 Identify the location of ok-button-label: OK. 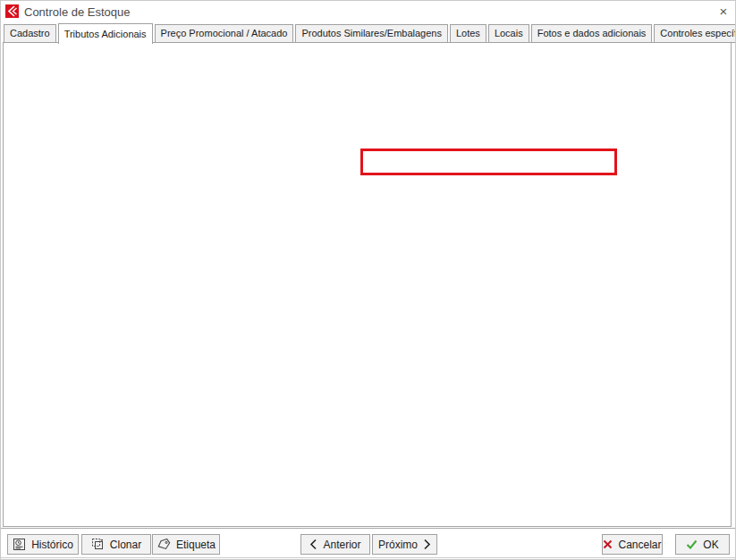
(710, 545).